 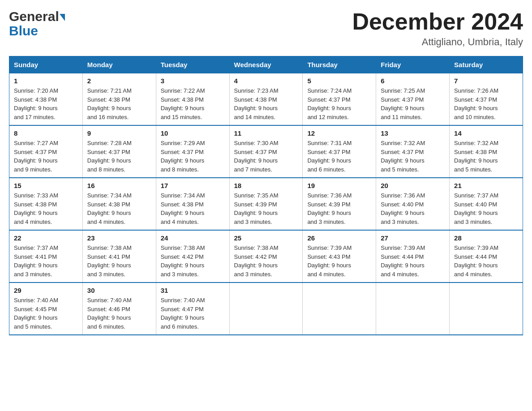 What do you see at coordinates (438, 21) in the screenshot?
I see `page-title: December 2024` at bounding box center [438, 21].